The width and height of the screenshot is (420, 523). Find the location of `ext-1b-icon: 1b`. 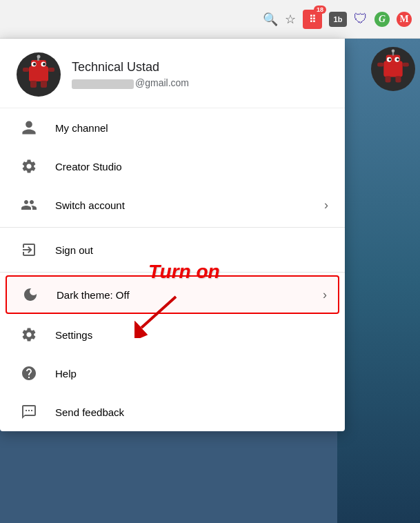

ext-1b-icon: 1b is located at coordinates (338, 19).